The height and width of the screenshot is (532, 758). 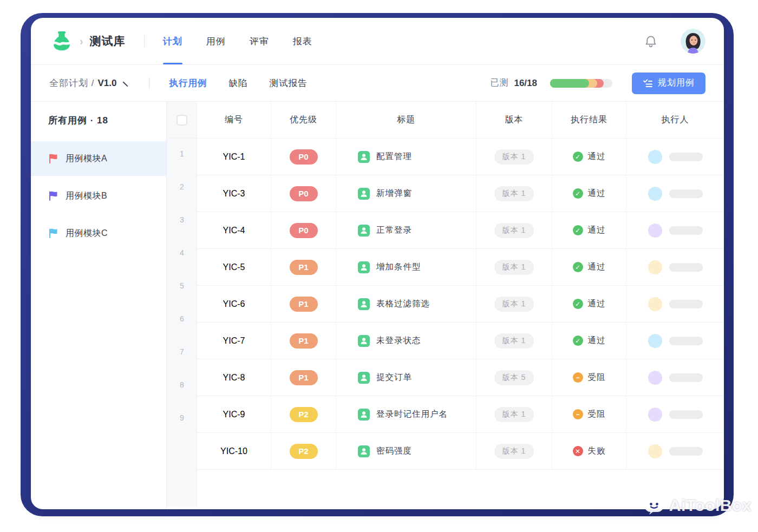 What do you see at coordinates (406, 120) in the screenshot?
I see `col-header-title: 标题` at bounding box center [406, 120].